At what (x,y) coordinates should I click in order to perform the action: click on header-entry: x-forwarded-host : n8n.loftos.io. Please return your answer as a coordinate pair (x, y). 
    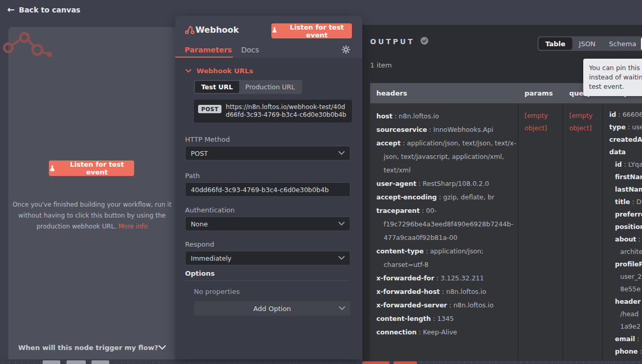
    Looking at the image, I should click on (446, 292).